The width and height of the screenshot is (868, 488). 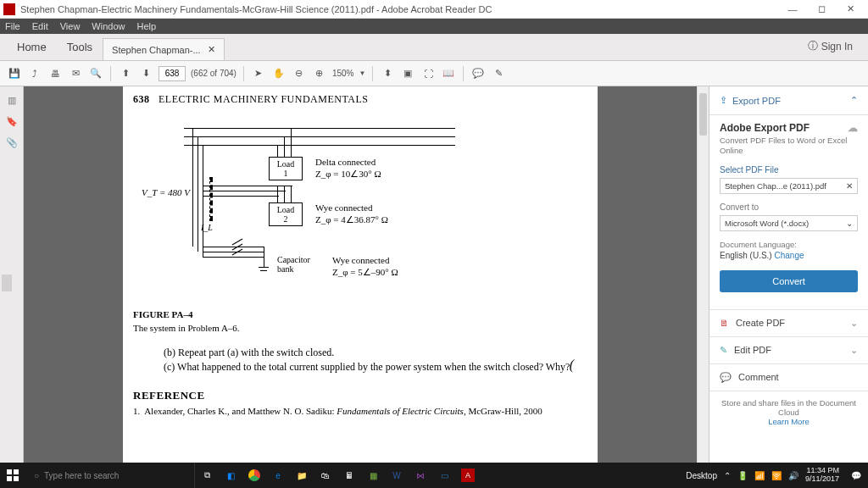 I want to click on vertical-scrollbar, so click(x=703, y=274).